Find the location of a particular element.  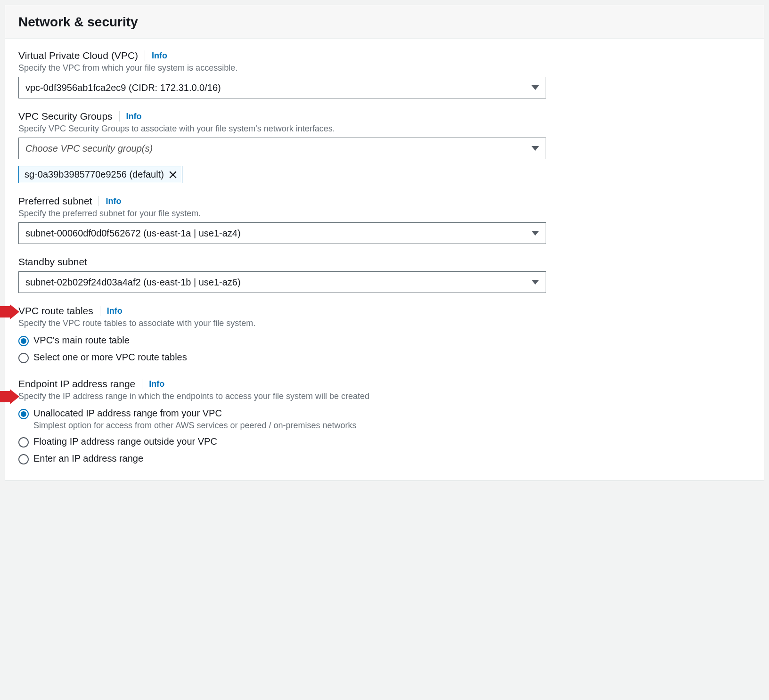

radio-sublabel: Simplest option for access from other AW… is located at coordinates (195, 426).